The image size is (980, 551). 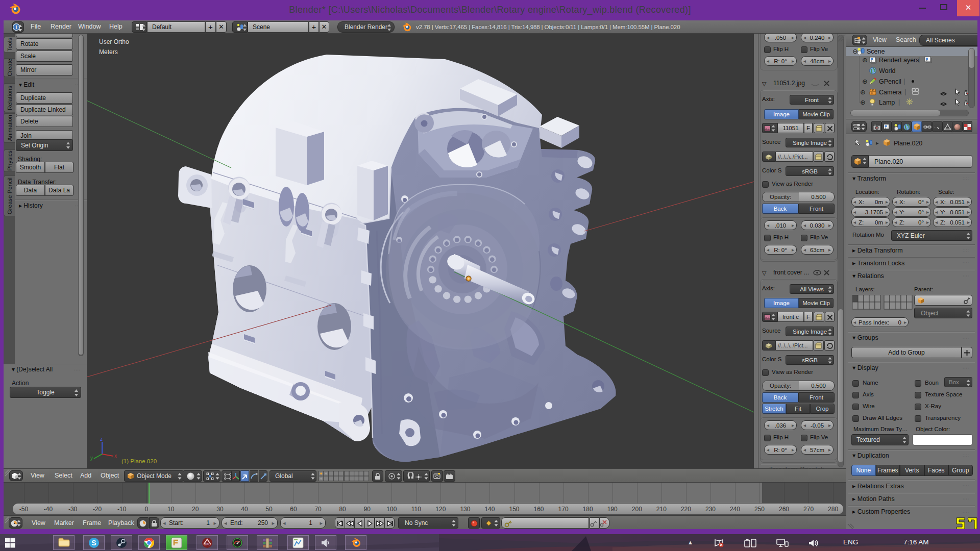 What do you see at coordinates (94, 543) in the screenshot?
I see `svg-text: S` at bounding box center [94, 543].